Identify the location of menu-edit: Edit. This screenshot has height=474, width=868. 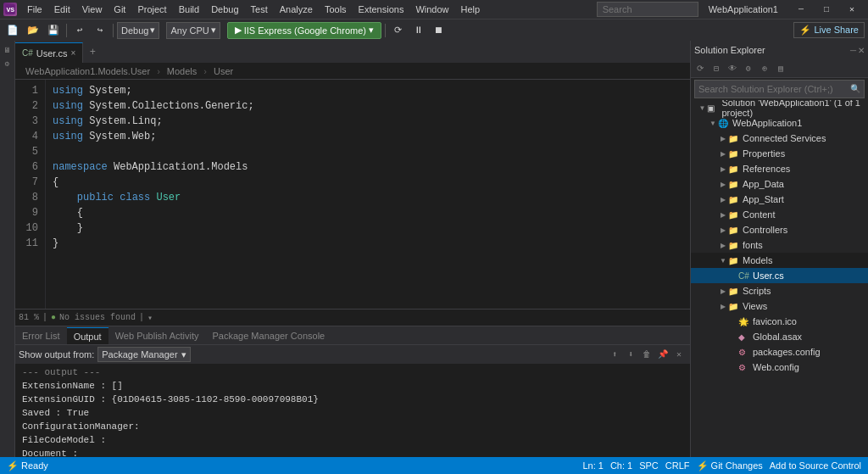
(63, 9).